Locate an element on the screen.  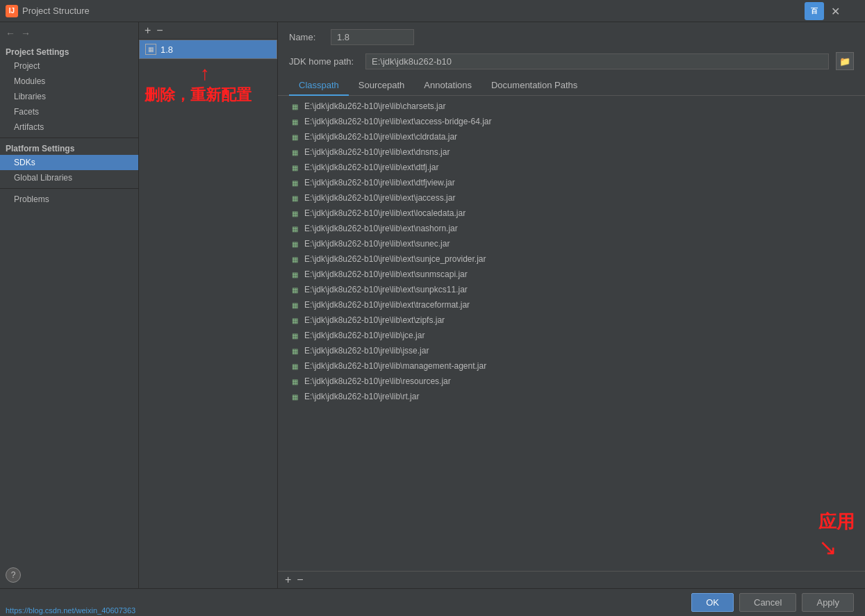
add-classpath-button: + is located at coordinates (288, 580).